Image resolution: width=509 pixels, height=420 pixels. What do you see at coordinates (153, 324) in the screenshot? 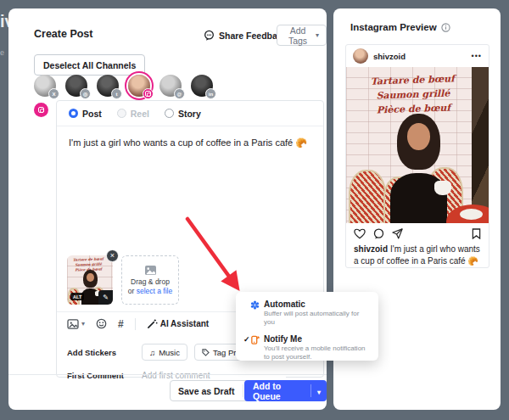
I see `magic-wand-icon` at bounding box center [153, 324].